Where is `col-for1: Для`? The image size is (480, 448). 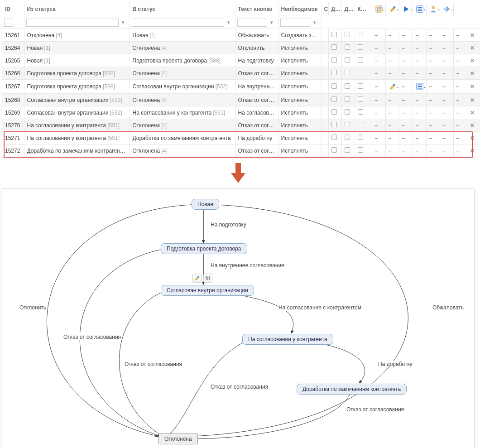 col-for1: Для is located at coordinates (335, 9).